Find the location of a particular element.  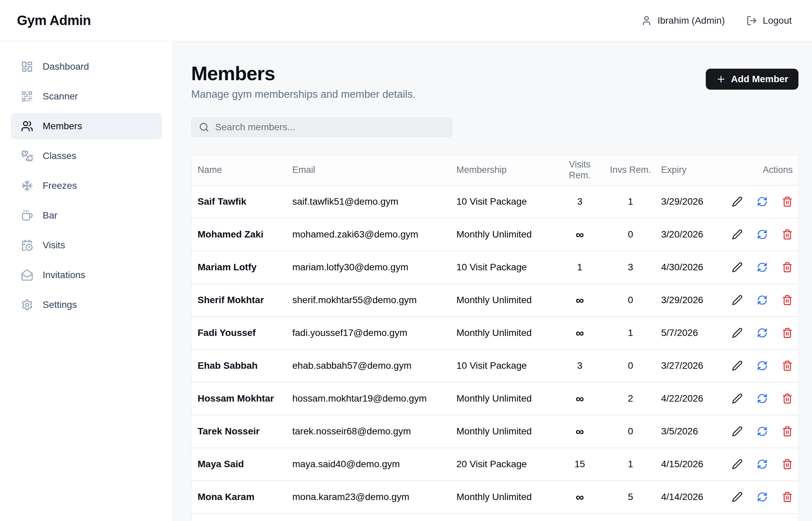

qrcode-icon is located at coordinates (27, 96).